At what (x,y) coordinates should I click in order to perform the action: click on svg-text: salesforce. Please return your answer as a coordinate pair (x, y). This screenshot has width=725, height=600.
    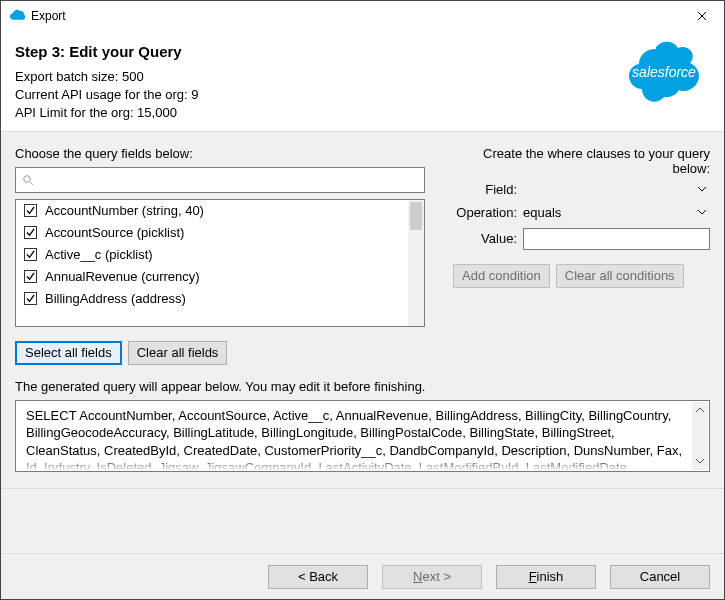
    Looking at the image, I should click on (664, 72).